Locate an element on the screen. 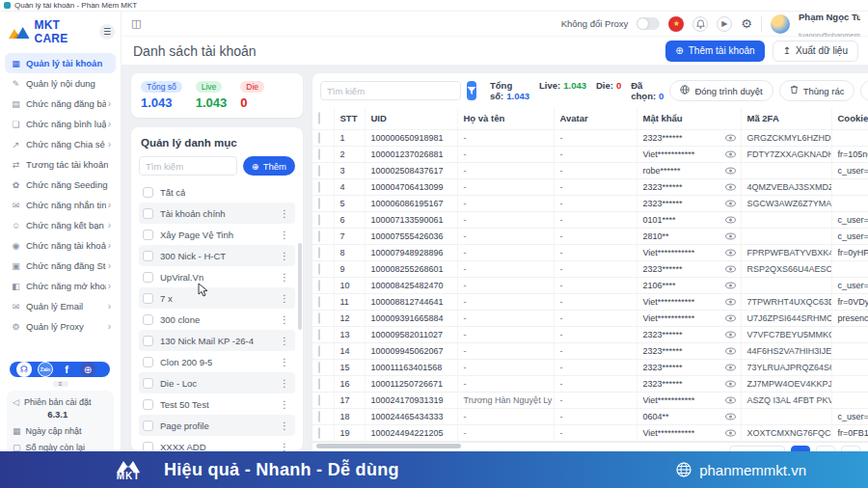  sidebar-collapse-button: ☰ is located at coordinates (107, 32).